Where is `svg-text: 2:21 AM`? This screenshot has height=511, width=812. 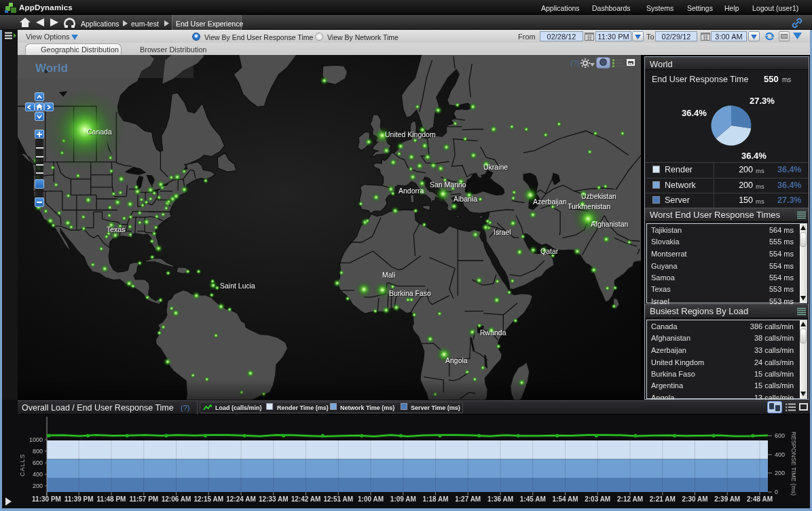 svg-text: 2:21 AM is located at coordinates (663, 499).